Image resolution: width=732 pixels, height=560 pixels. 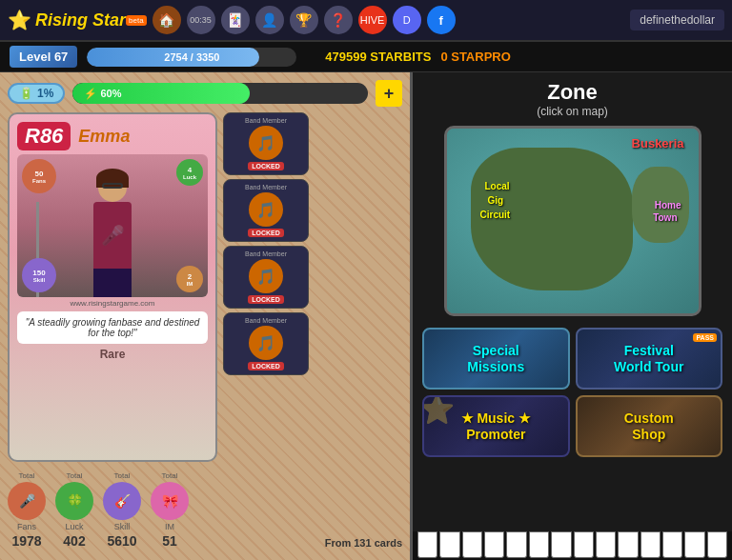 What do you see at coordinates (205, 510) in the screenshot?
I see `stats-row: Total 🎤 Fans 1978 Total 🍀 Luck 402 Total…` at bounding box center [205, 510].